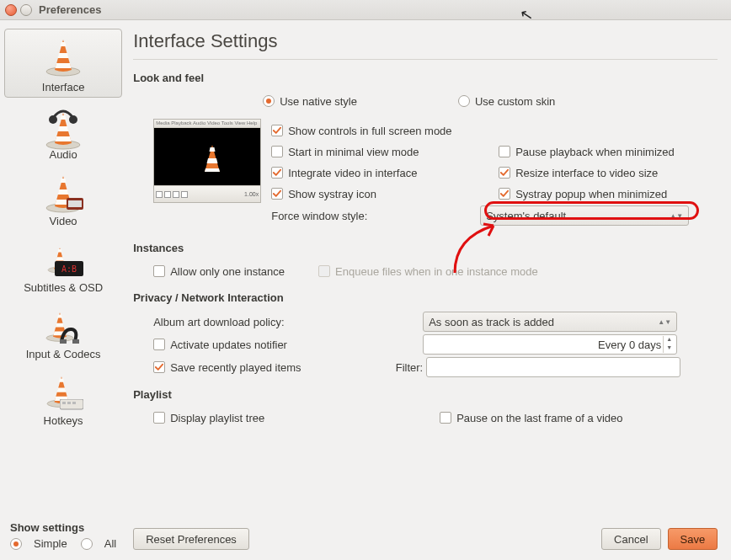 The width and height of the screenshot is (731, 560). I want to click on section-privacy: Privacy / Network Interaction, so click(425, 298).